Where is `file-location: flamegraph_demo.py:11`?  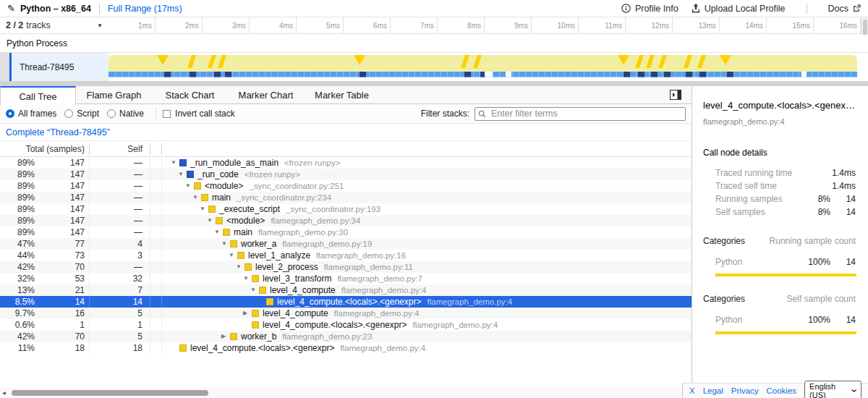
file-location: flamegraph_demo.py:11 is located at coordinates (369, 267).